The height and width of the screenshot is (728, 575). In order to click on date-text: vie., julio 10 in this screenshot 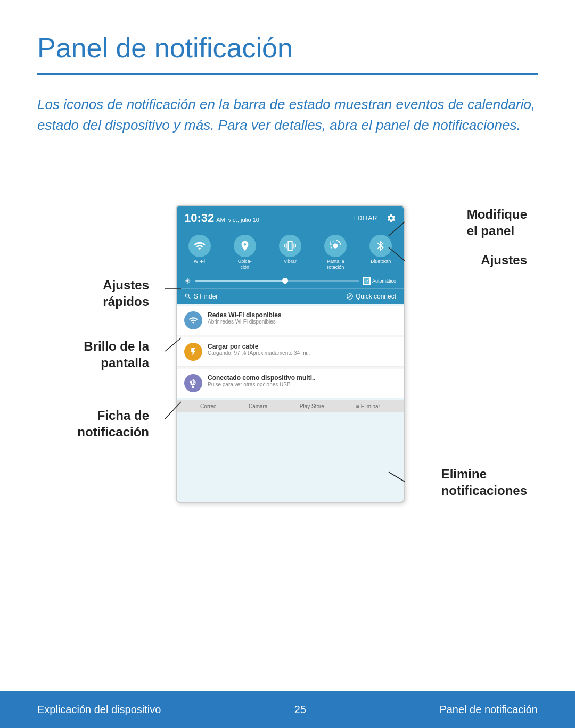, I will do `click(244, 220)`.